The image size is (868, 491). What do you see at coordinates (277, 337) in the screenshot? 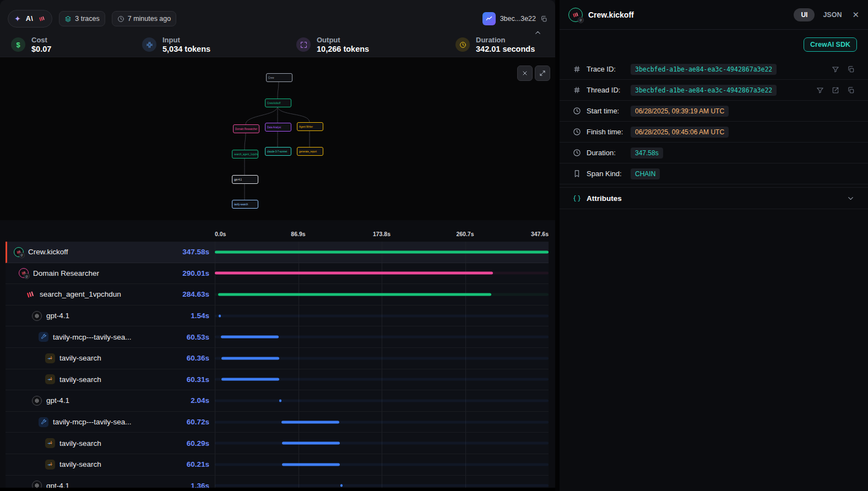
I see `span-row-tavily-mcp-tavily-sea: tavily-mcp---tavily-sea...60.53s` at bounding box center [277, 337].